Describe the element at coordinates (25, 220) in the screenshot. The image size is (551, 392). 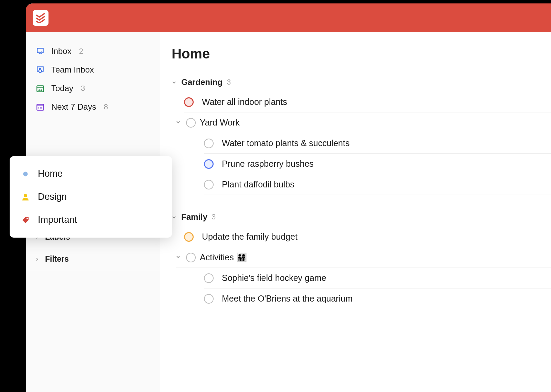
I see `tag-icon` at that location.